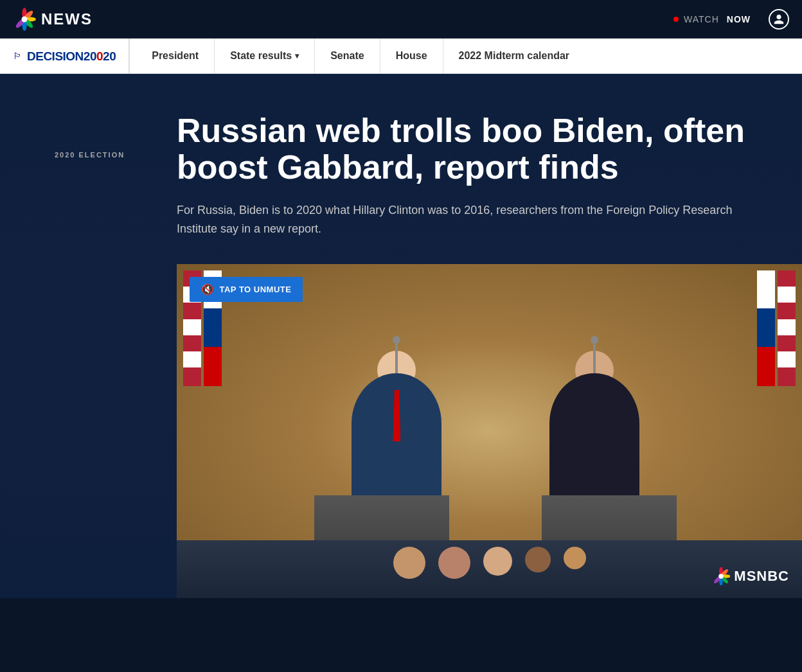 Image resolution: width=802 pixels, height=672 pixels. I want to click on putin-mic, so click(594, 357).